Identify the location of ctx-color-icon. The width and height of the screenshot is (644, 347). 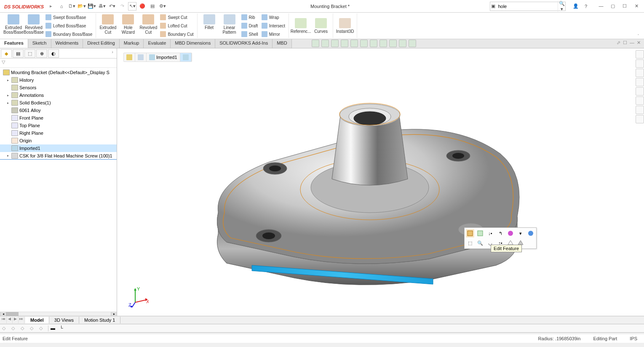
(531, 233).